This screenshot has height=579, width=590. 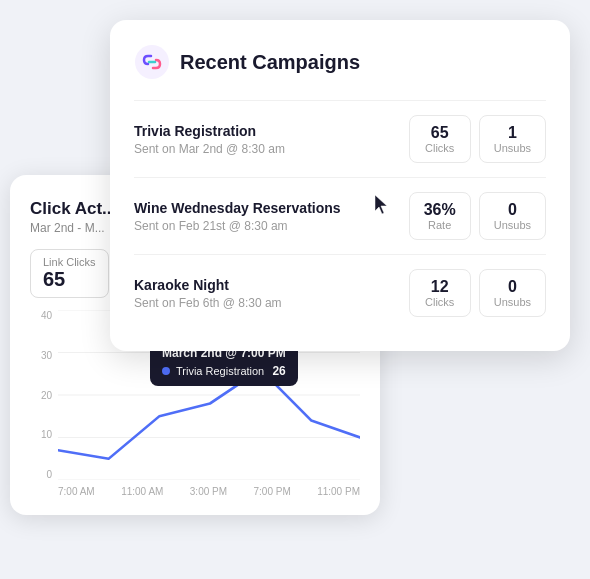 I want to click on cursor-icon, so click(x=383, y=205).